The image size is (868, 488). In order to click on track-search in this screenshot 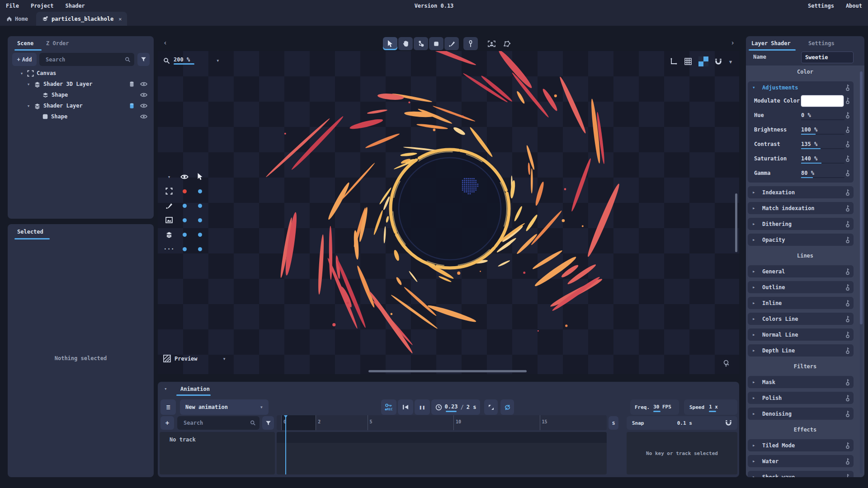, I will do `click(218, 423)`.